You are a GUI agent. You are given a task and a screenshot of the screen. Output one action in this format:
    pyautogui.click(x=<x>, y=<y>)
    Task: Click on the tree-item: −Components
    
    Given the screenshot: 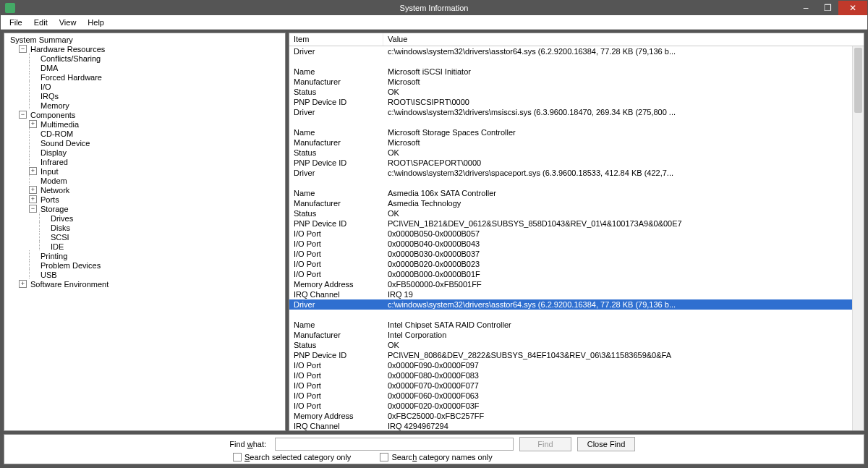 What is the action you would take?
    pyautogui.click(x=145, y=114)
    